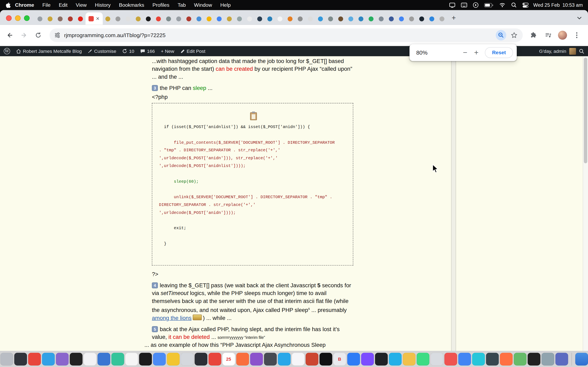 This screenshot has width=588, height=367. I want to click on tab-close-icon: ✕, so click(98, 18).